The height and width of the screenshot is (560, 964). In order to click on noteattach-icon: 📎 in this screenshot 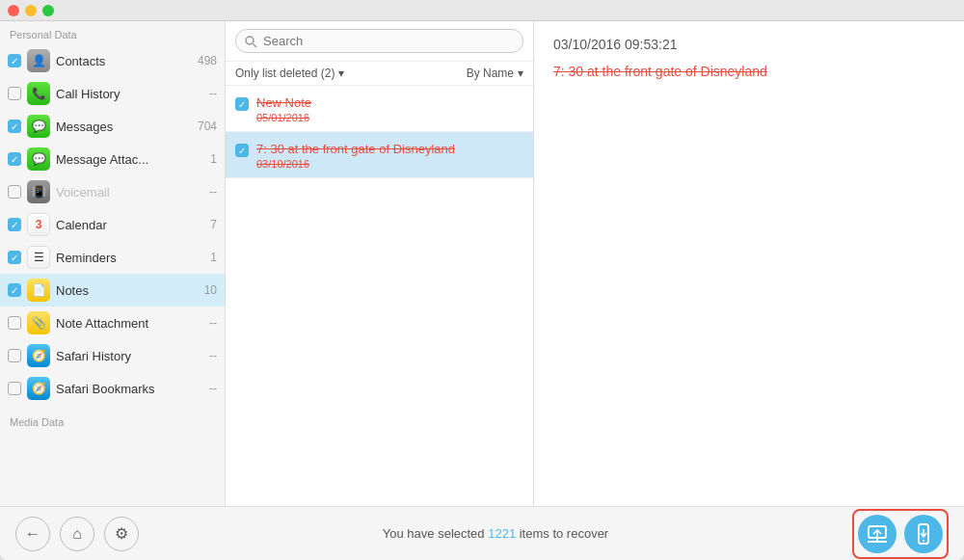, I will do `click(39, 323)`.